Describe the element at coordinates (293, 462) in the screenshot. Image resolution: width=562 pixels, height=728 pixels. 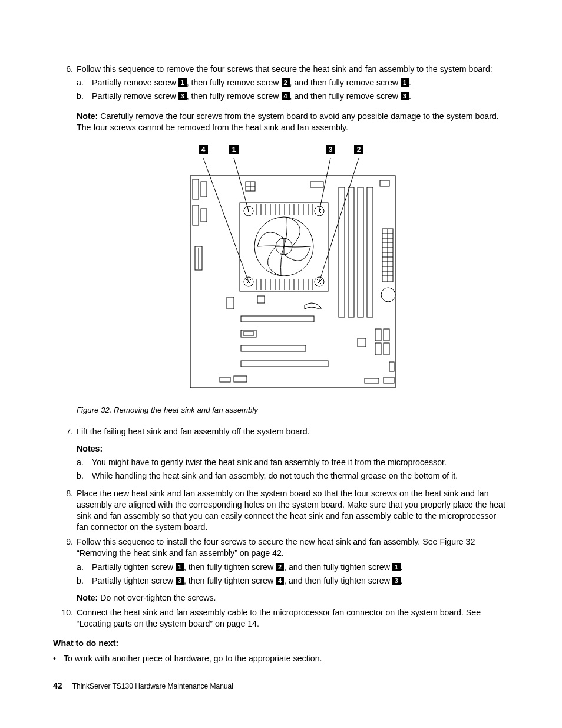
I see `substep-7a: a. You might have to gently twist the he…` at that location.